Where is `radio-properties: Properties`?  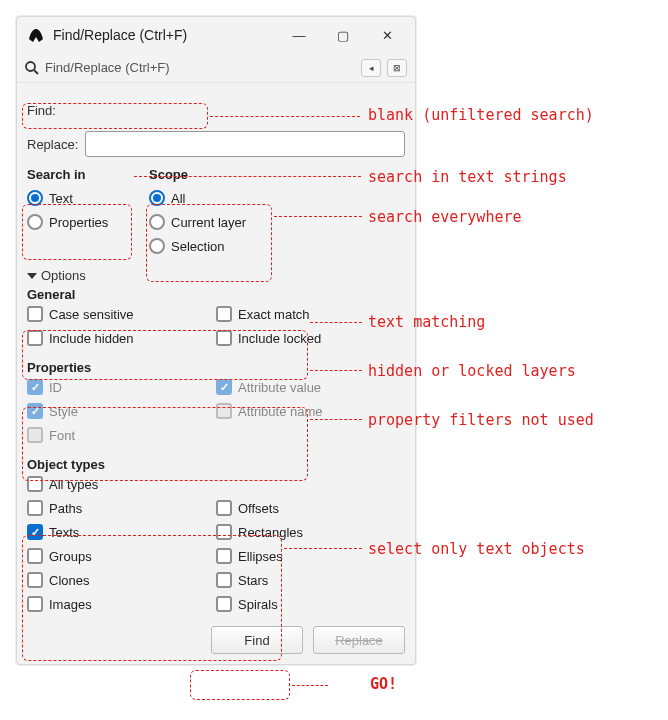 radio-properties: Properties is located at coordinates (88, 222).